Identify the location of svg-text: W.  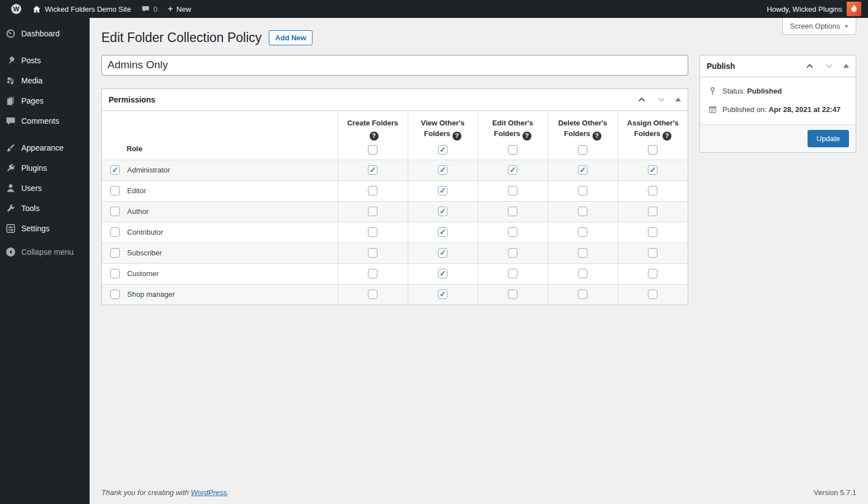
(17, 9).